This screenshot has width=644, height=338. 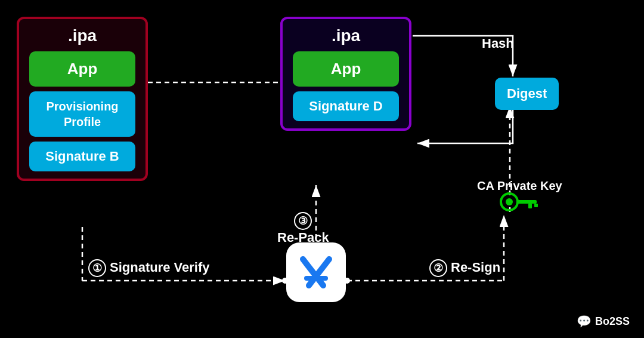 I want to click on step-1-number: ①, so click(x=97, y=268).